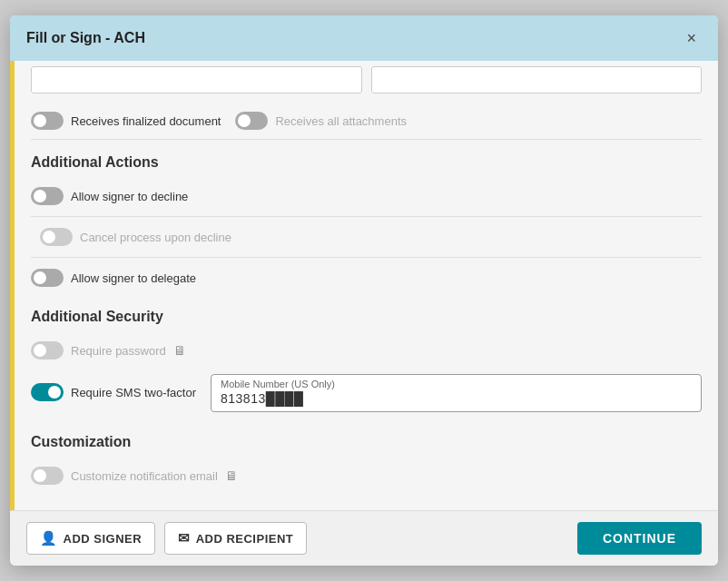  Describe the element at coordinates (367, 196) in the screenshot. I see `allow-decline-item: Allow signer to decline` at that location.